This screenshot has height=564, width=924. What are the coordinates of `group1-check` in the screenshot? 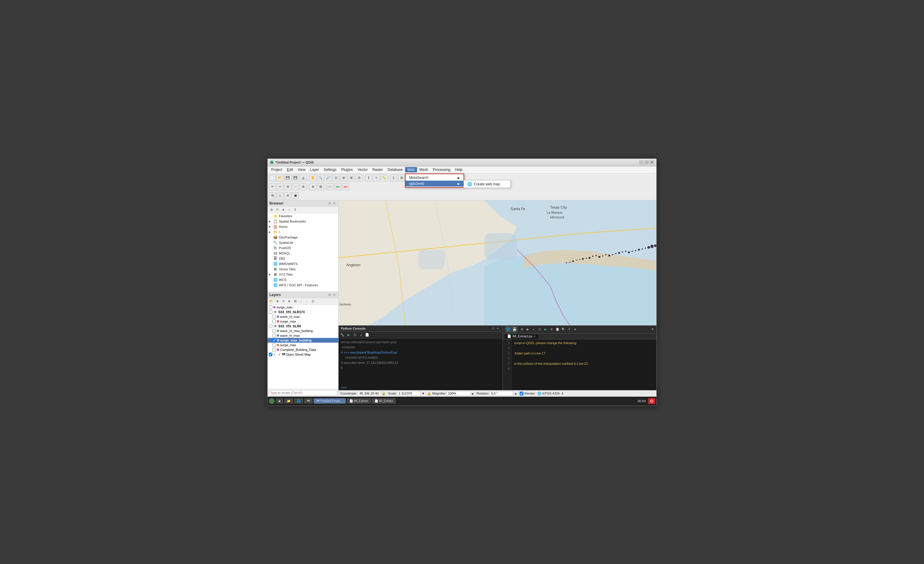 It's located at (271, 312).